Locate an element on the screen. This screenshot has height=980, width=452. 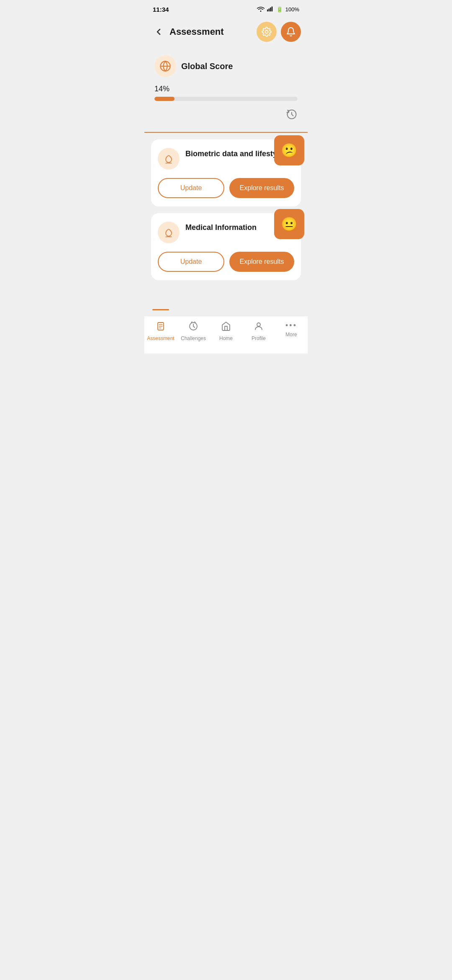
global-score-label-row: Global Score is located at coordinates (226, 66).